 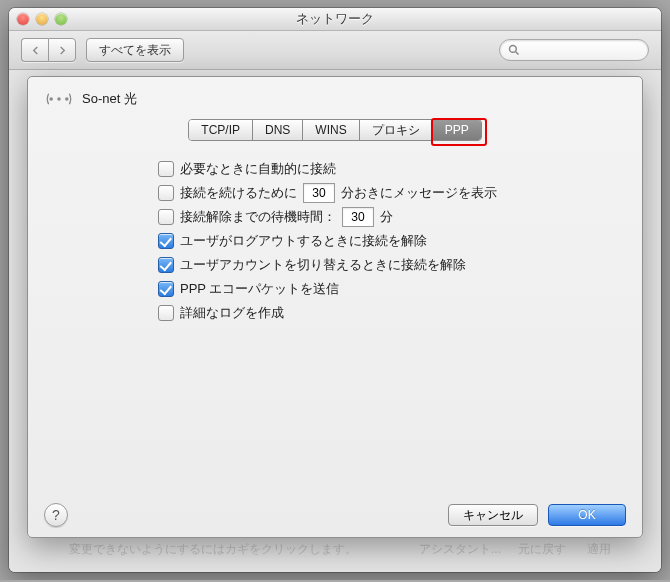 I want to click on zoom-icon, so click(x=61, y=19).